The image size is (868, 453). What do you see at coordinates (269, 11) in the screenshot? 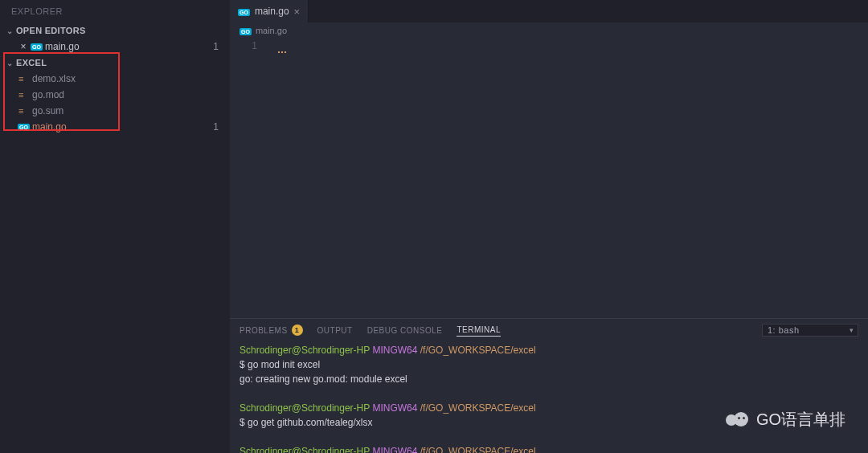
I see `editor-tab: GO main.go ×` at bounding box center [269, 11].